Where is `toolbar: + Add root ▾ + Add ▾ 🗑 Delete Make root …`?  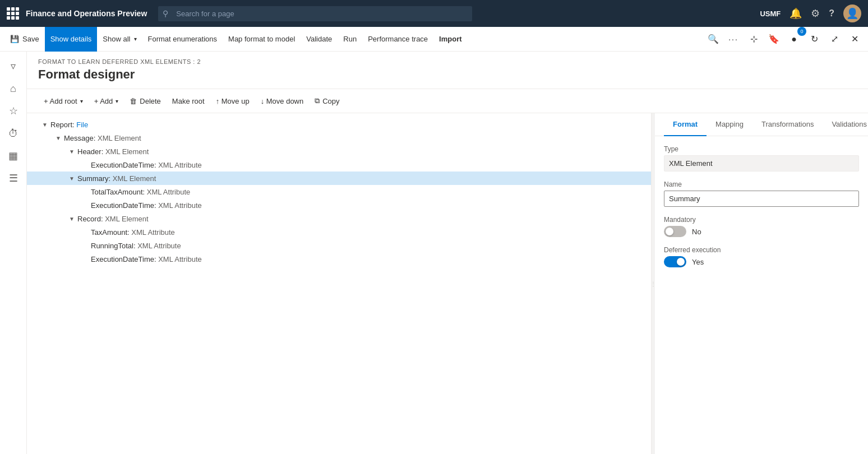
toolbar: + Add root ▾ + Add ▾ 🗑 Delete Make root … is located at coordinates (447, 101).